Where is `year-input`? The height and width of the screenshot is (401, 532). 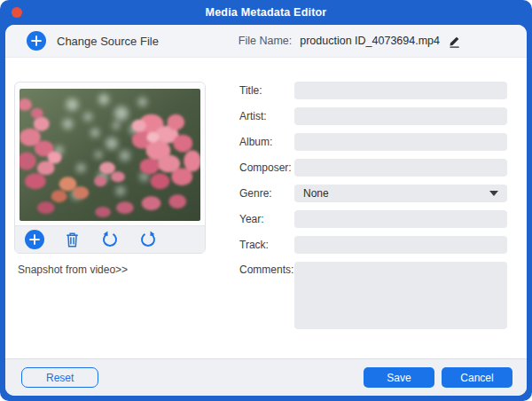
year-input is located at coordinates (401, 219).